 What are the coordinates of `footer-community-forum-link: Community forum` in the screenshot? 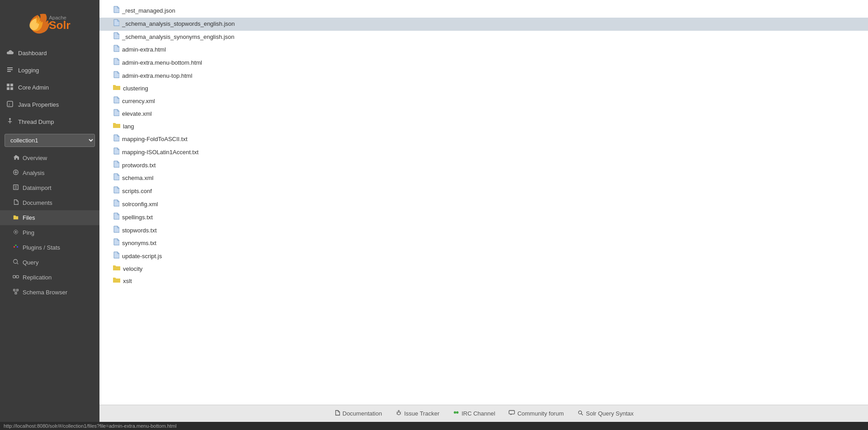 It's located at (536, 413).